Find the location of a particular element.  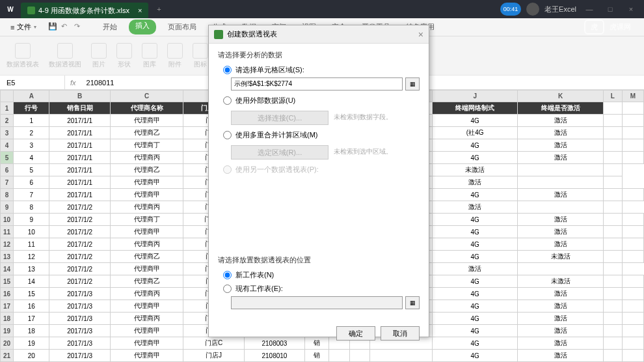

cell: 20 is located at coordinates (31, 355).